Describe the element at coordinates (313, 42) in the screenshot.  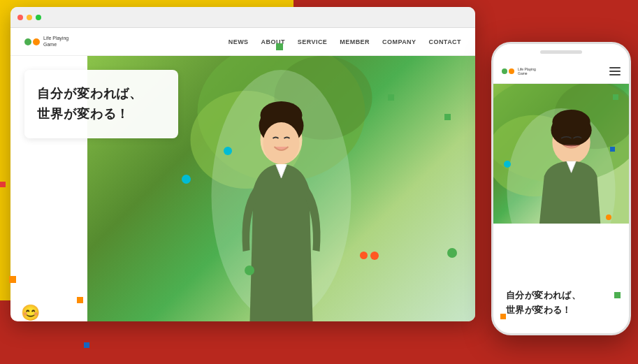
I see `nav-service: SERVICE` at that location.